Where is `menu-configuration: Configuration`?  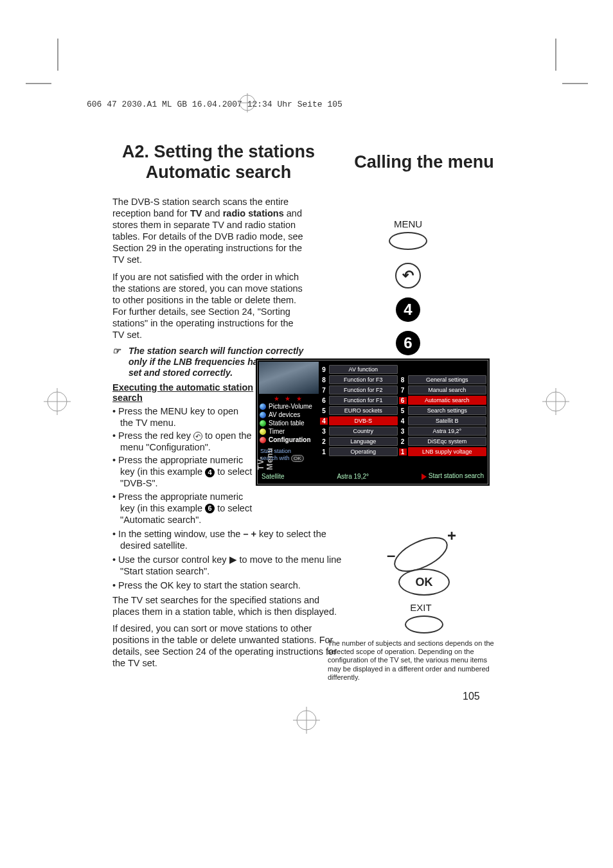
menu-configuration: Configuration is located at coordinates (289, 439).